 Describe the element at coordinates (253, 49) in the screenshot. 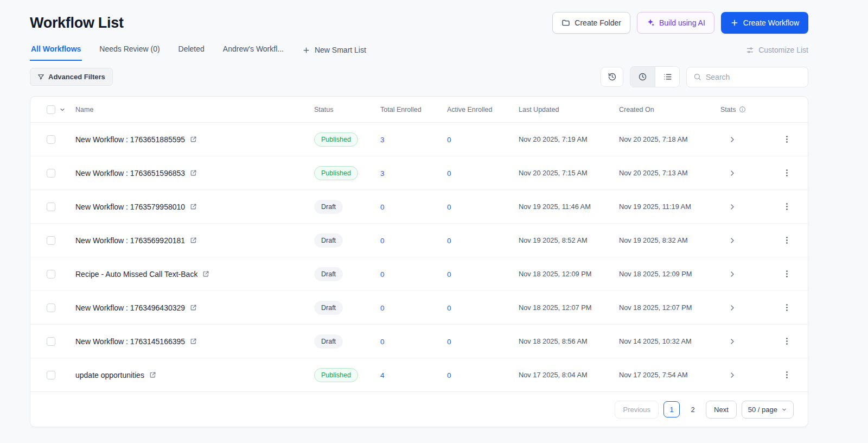

I see `tab-andrews-workflows: Andrew's Workfl...` at that location.